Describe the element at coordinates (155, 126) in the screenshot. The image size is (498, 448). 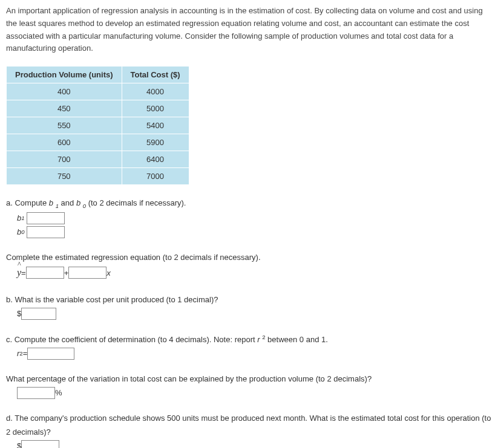
I see `cell-cost: 5400` at that location.